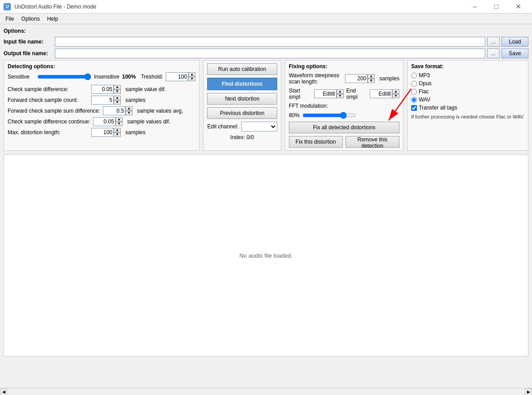  I want to click on sensitive-label: Sensitive, so click(21, 77).